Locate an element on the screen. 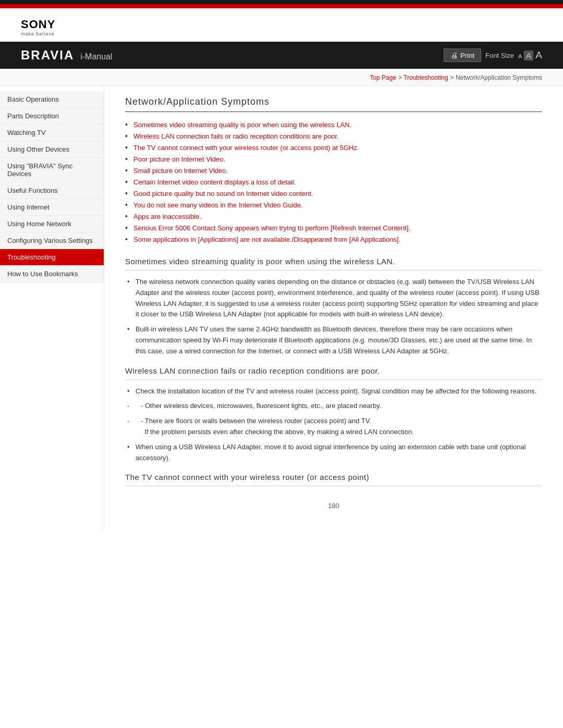  print-icon: 🖨 is located at coordinates (454, 55).